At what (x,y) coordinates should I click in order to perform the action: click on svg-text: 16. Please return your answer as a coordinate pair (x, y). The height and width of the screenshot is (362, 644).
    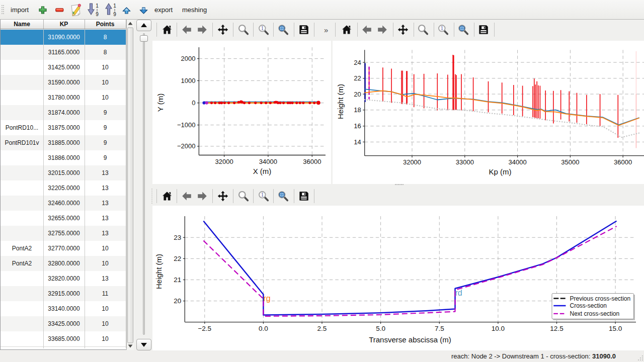
    Looking at the image, I should click on (357, 126).